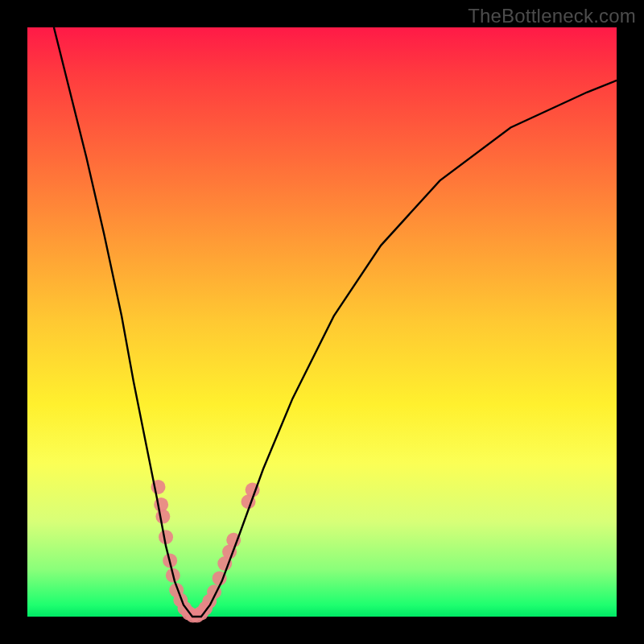  What do you see at coordinates (163, 517) in the screenshot?
I see `data-marker` at bounding box center [163, 517].